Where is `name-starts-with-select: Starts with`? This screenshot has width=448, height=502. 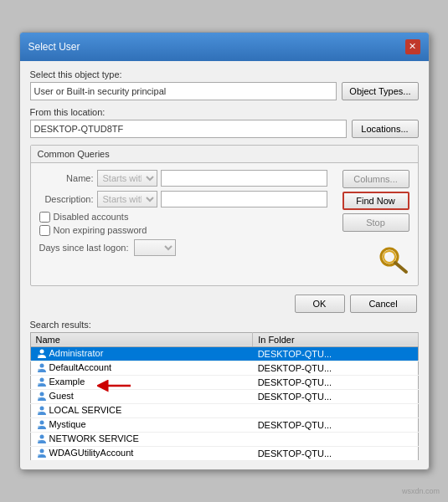
name-starts-with-select: Starts with is located at coordinates (127, 178).